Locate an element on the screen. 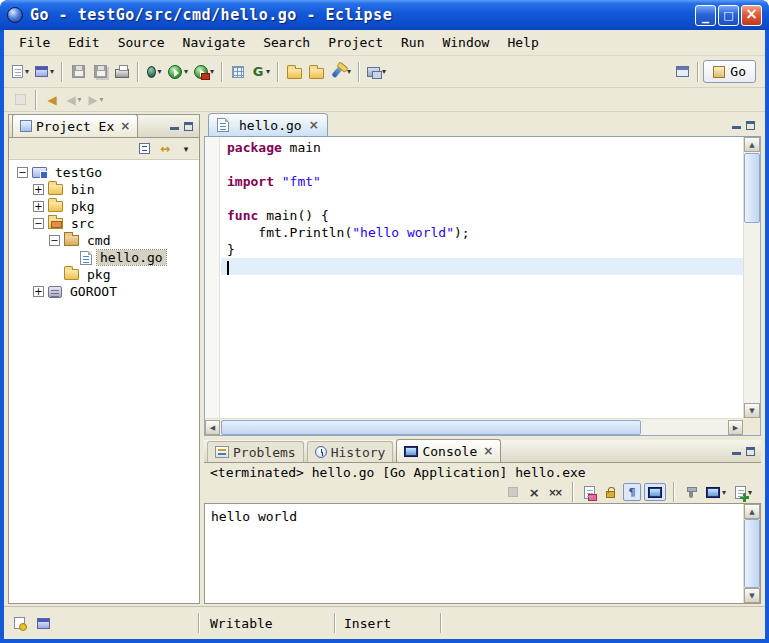 The width and height of the screenshot is (769, 643). team-sync-dropdown-button: ▾ is located at coordinates (376, 72).